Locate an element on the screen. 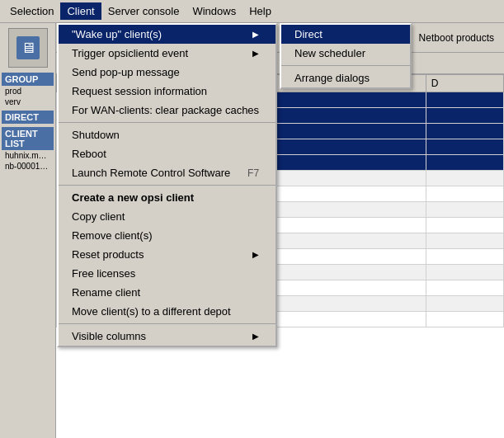  cell-client-name: Elena Gilbert is located at coordinates (242, 195).